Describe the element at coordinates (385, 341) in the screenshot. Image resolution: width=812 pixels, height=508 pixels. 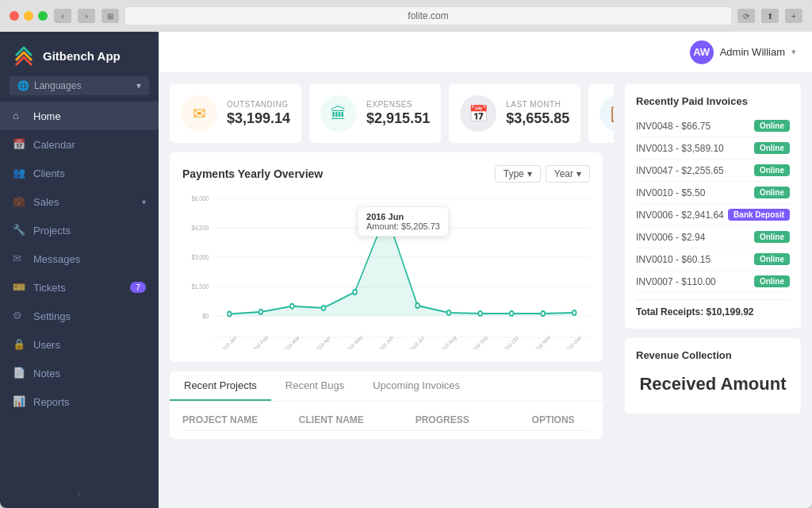
I see `svg-text: 2016 Jun` at that location.